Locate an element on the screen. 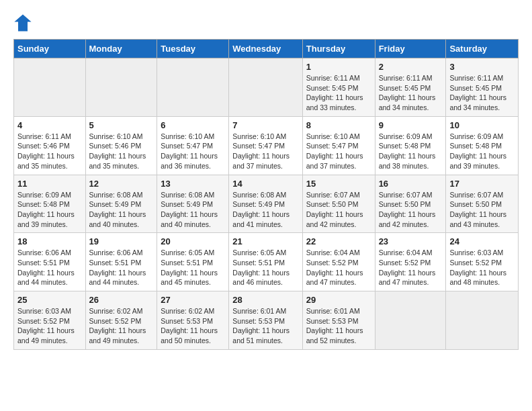  calendar-week-row: 4Sunrise: 6:11 AM Sunset: 5:46 PM Daylig… is located at coordinates (266, 145).